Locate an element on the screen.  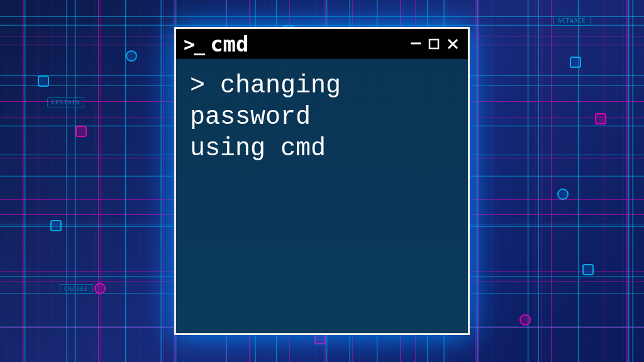
terminal-line-1: changing is located at coordinates (280, 85).